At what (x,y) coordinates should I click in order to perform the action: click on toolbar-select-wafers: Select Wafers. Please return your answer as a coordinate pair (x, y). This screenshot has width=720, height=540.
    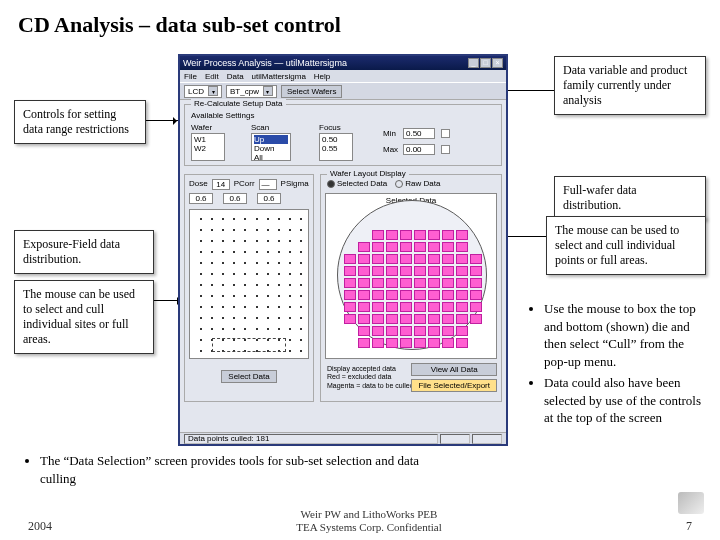
    Looking at the image, I should click on (312, 92).